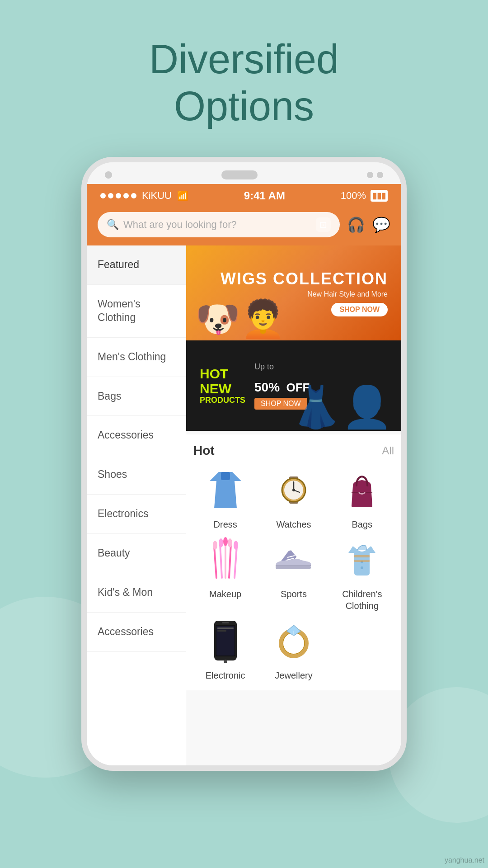 This screenshot has width=488, height=868. Describe the element at coordinates (145, 196) in the screenshot. I see `status-left: KiKUU 📶` at that location.